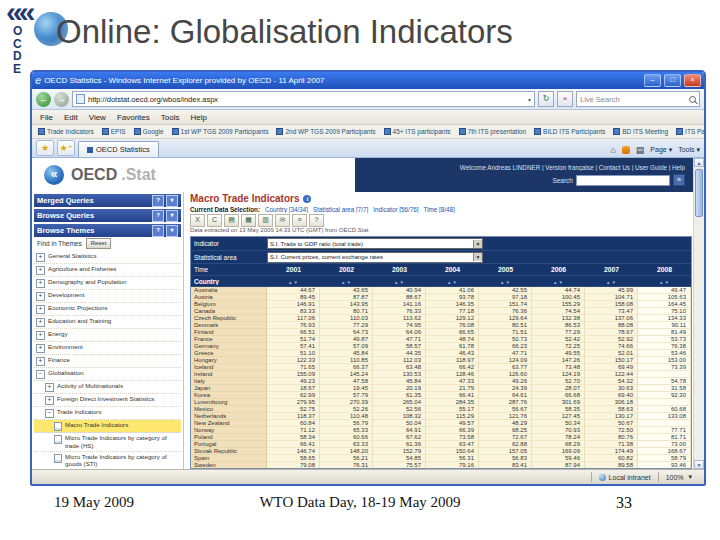  What do you see at coordinates (546, 99) in the screenshot?
I see `refresh-button: ↻` at bounding box center [546, 99].